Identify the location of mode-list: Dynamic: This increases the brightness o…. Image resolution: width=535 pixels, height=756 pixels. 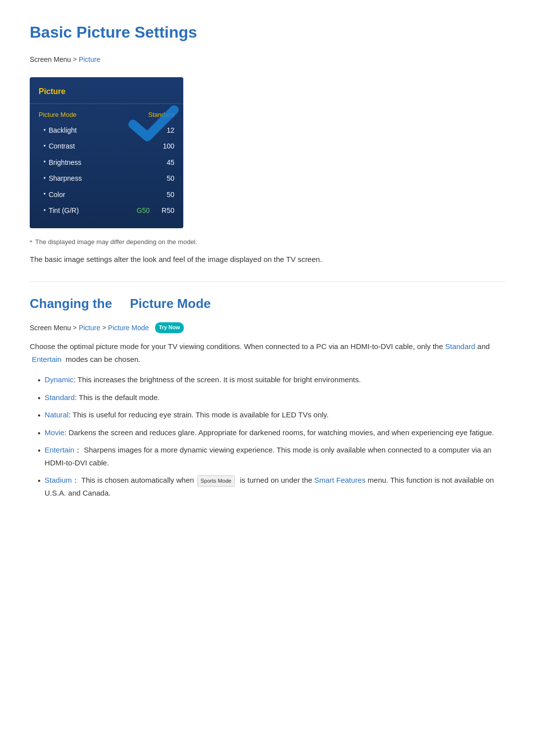
(268, 436).